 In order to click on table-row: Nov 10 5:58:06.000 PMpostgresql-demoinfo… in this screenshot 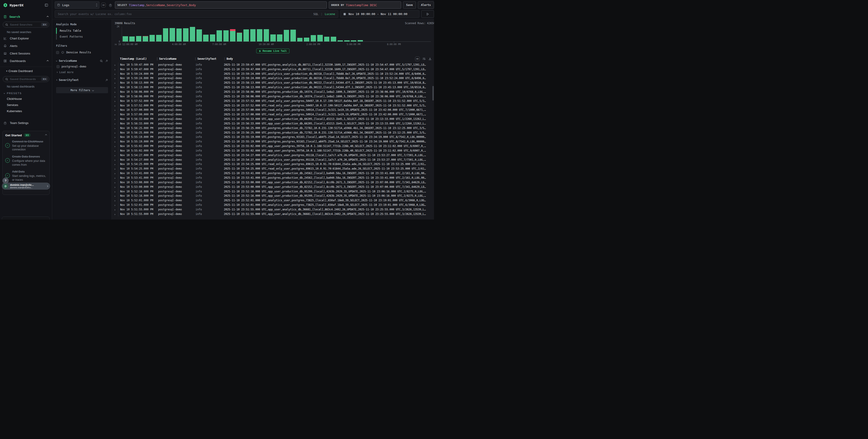, I will do `click(273, 96)`.